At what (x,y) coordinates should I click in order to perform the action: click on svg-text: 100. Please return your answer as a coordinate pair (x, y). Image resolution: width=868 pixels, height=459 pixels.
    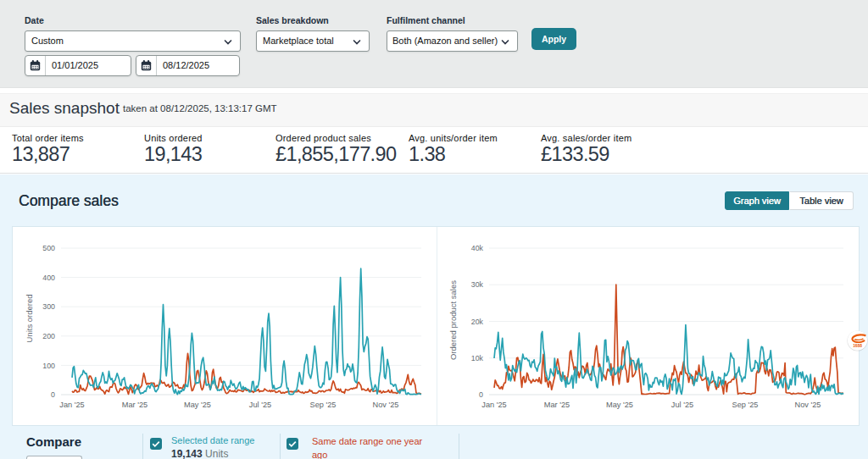
    Looking at the image, I should click on (49, 366).